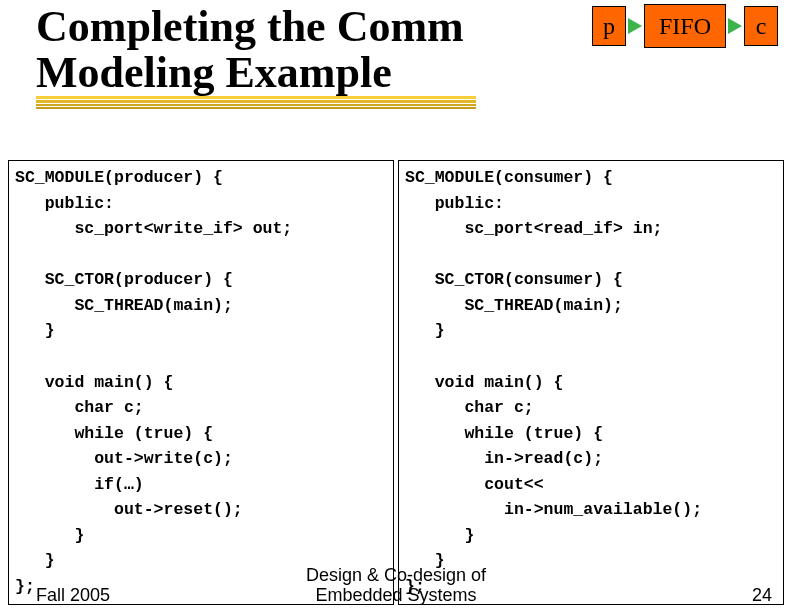  What do you see at coordinates (685, 26) in the screenshot?
I see `fifo-box: FIFO` at bounding box center [685, 26].